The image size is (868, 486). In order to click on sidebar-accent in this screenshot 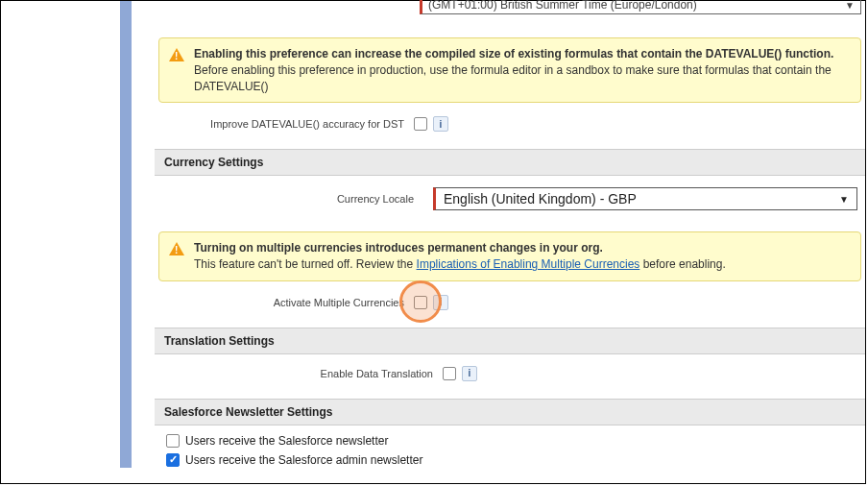, I will do `click(126, 234)`.